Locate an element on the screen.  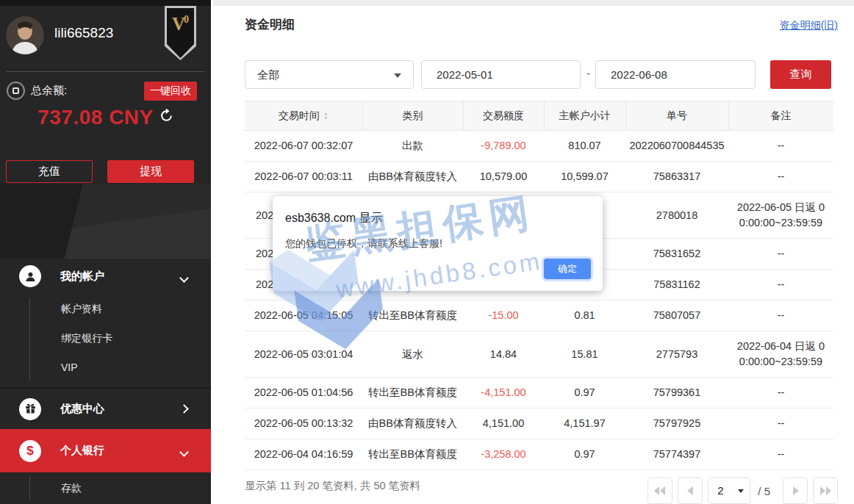
cell-order: 2780018 is located at coordinates (677, 216).